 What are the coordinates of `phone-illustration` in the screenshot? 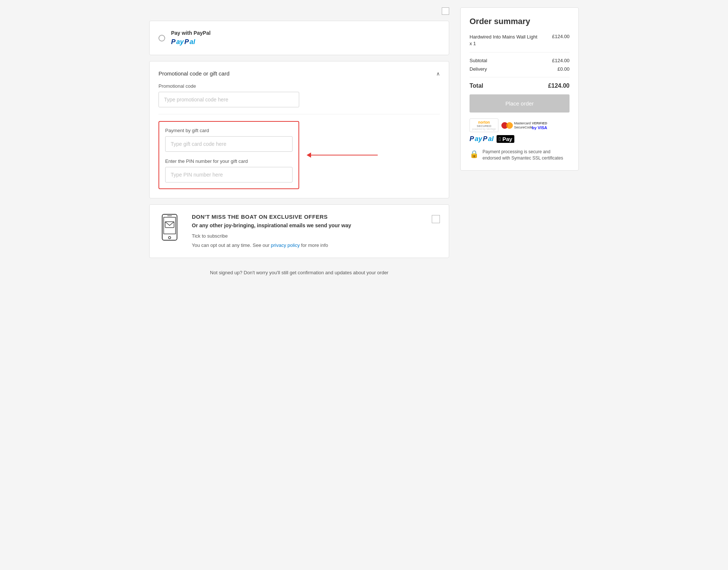 It's located at (171, 229).